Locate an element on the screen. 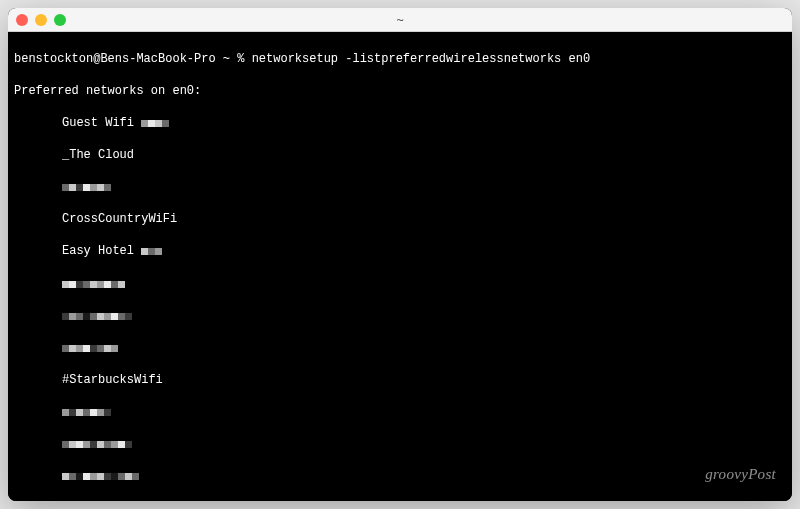  window-controls is located at coordinates (41, 20).